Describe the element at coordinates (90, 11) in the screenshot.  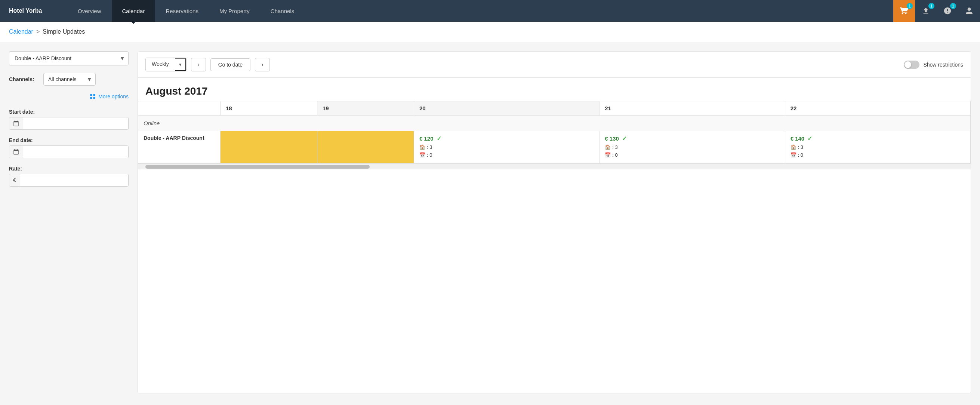
I see `nav-item-overview: Overview` at that location.